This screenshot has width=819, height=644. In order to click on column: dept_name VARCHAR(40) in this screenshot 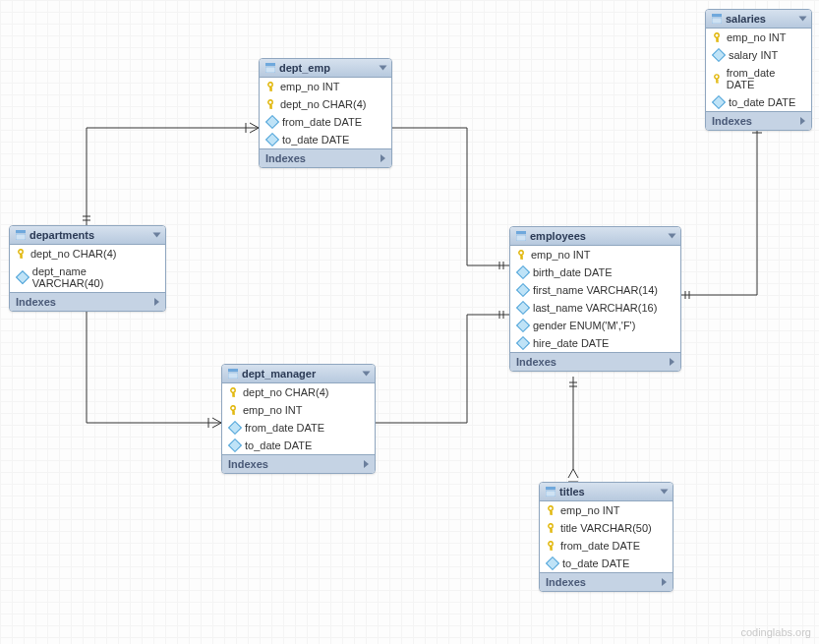, I will do `click(88, 277)`.